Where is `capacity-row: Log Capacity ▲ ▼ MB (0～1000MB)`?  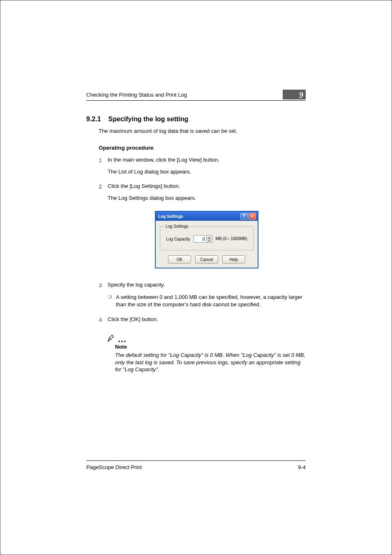
capacity-row: Log Capacity ▲ ▼ MB (0～1000MB) is located at coordinates (207, 239).